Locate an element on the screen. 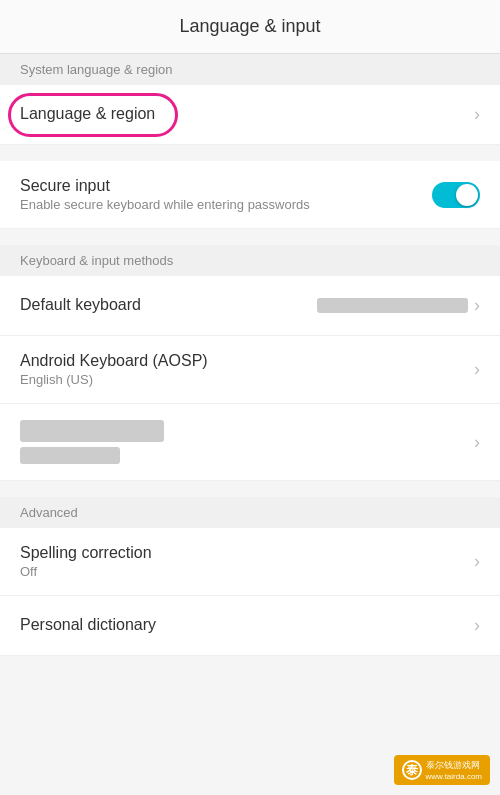  secure-input-content: Secure input Enable secure keyboard whil… is located at coordinates (226, 194).